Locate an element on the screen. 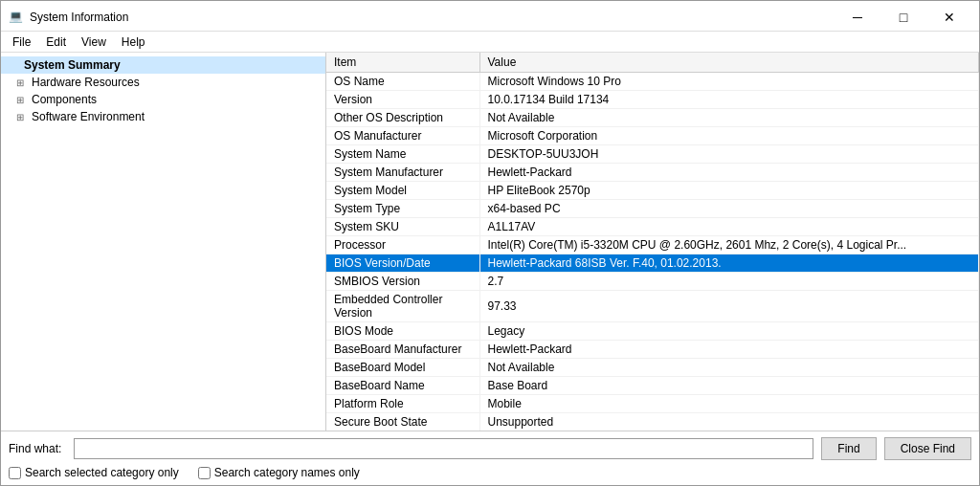  find-button: Find is located at coordinates (848, 449).